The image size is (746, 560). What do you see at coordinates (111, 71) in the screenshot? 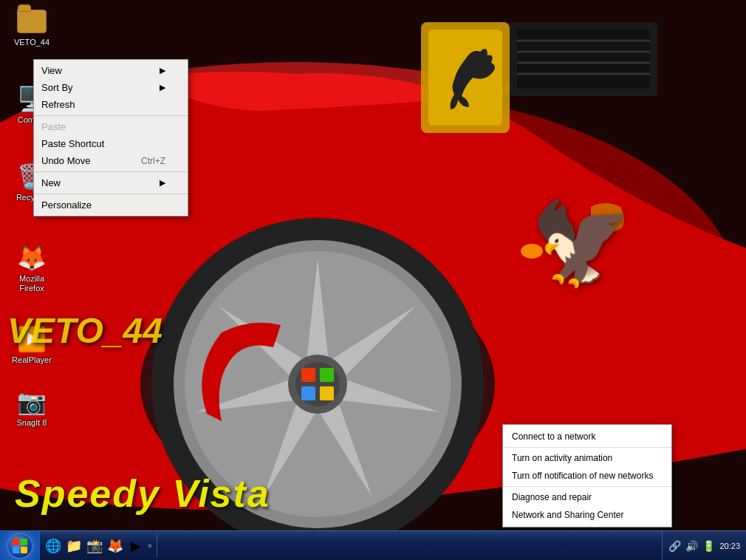
I see `ctx-view: View ▶` at bounding box center [111, 71].